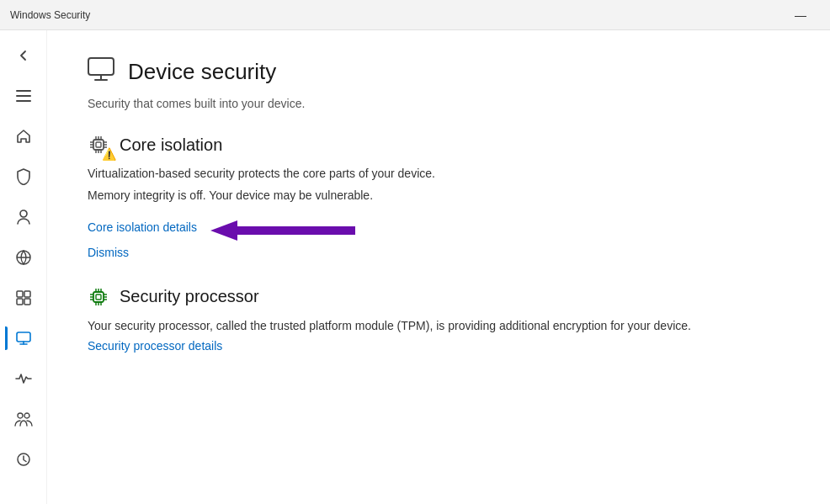 The image size is (830, 504). I want to click on sidebar-item-network, so click(24, 257).